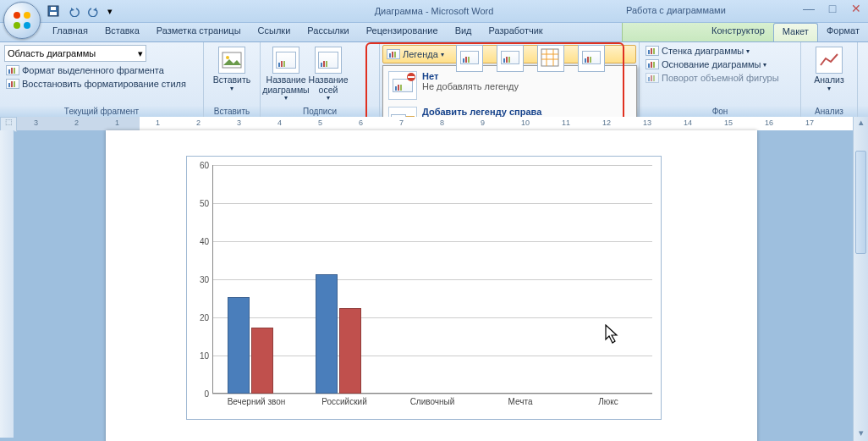  What do you see at coordinates (464, 32) in the screenshot?
I see `tab-view: Вид` at bounding box center [464, 32].